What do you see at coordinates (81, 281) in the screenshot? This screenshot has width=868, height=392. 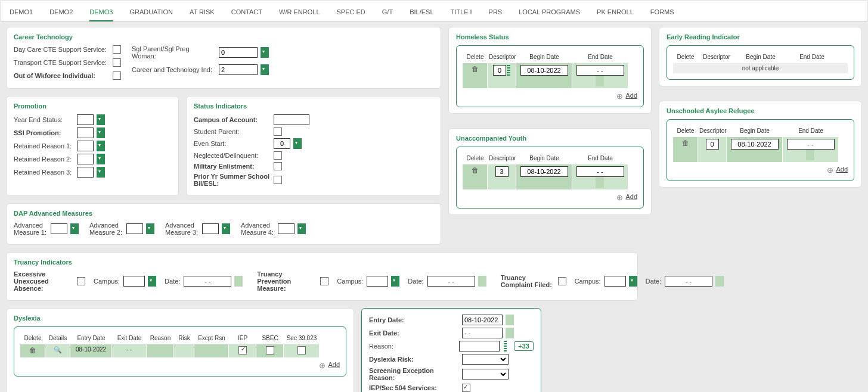 I see `excessive-checkbox` at bounding box center [81, 281].